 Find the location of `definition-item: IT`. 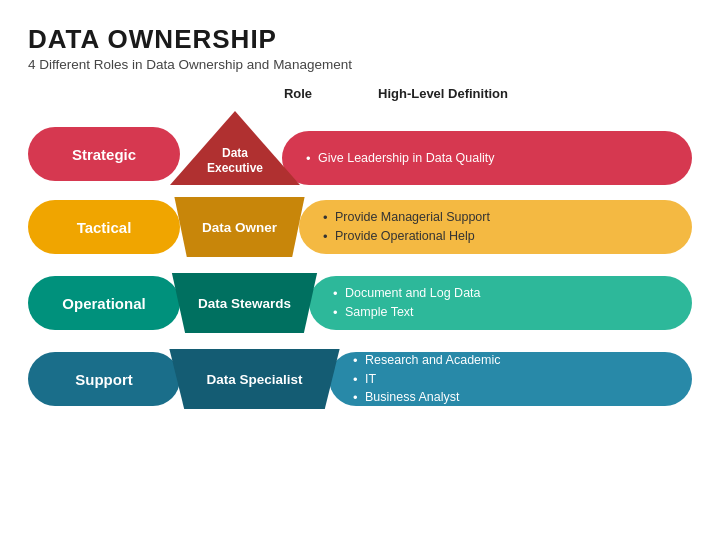

definition-item: IT is located at coordinates (426, 380).